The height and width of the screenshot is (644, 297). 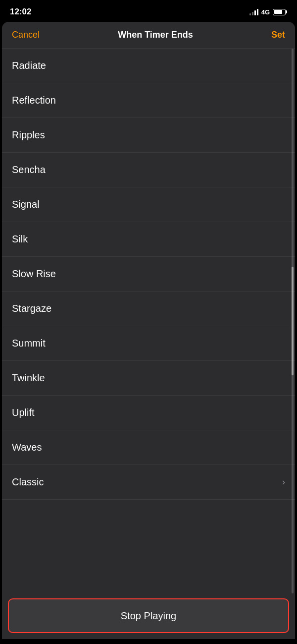 I want to click on signal-icon, so click(x=254, y=12).